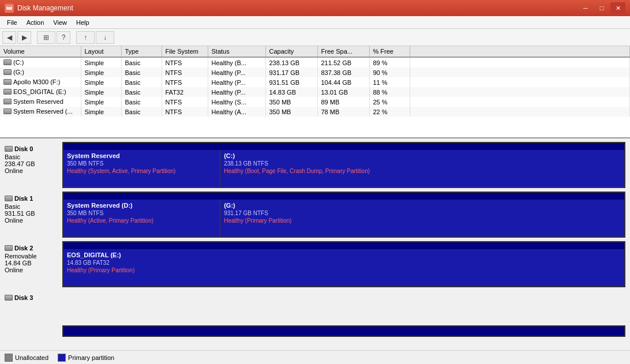 Image resolution: width=630 pixels, height=364 pixels. Describe the element at coordinates (422, 213) in the screenshot. I see `part-size-1-1: 931.17 GB NTFS` at that location.